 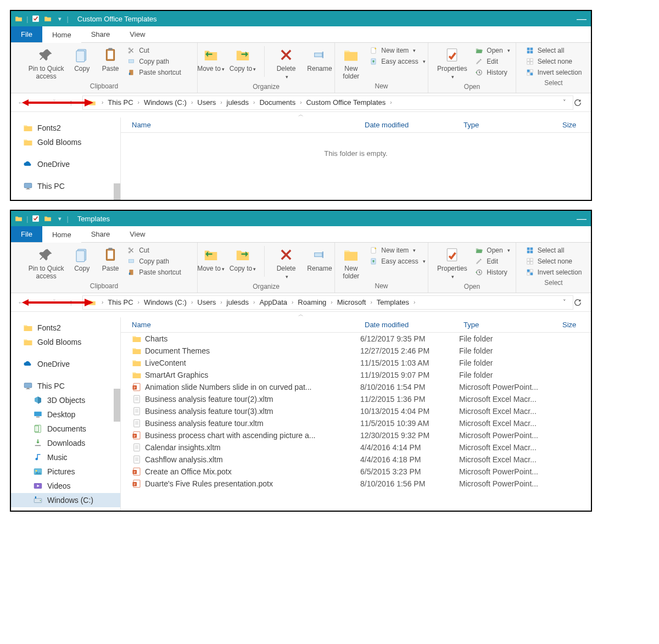 What do you see at coordinates (36, 19) in the screenshot?
I see `properties-qat-icon` at bounding box center [36, 19].